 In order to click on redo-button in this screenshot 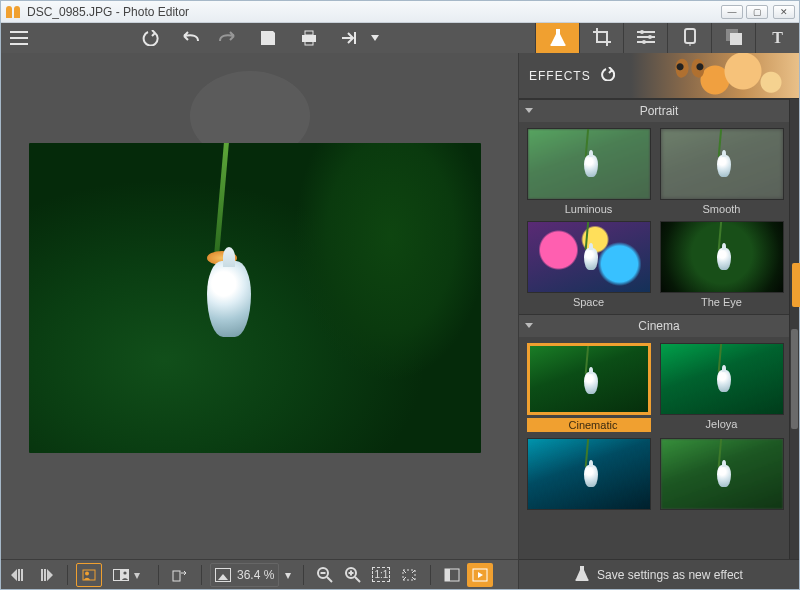, I will do `click(227, 38)`.